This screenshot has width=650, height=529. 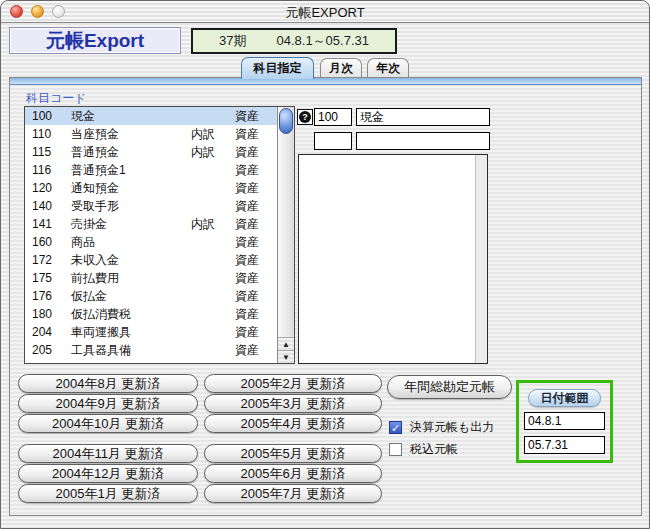 What do you see at coordinates (108, 474) in the screenshot?
I see `month-button: 2004年12月 更新済` at bounding box center [108, 474].